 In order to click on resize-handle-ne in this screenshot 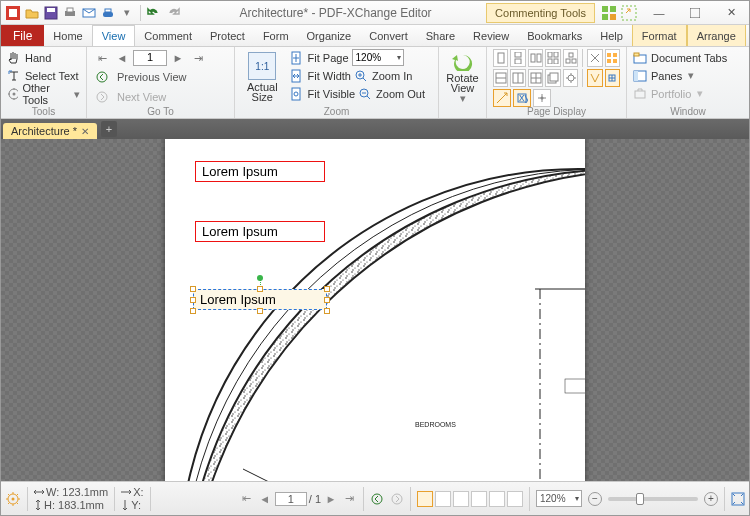, I will do `click(327, 289)`.